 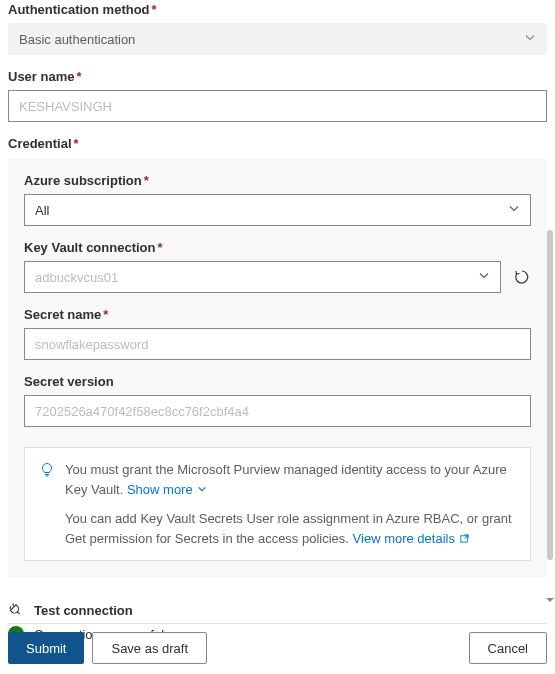 I want to click on secretversion-input, so click(x=278, y=411).